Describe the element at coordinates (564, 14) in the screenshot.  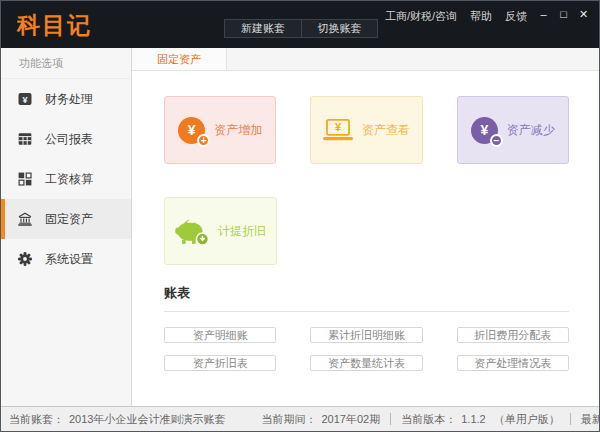
I see `window-controls: – □ ✕` at that location.